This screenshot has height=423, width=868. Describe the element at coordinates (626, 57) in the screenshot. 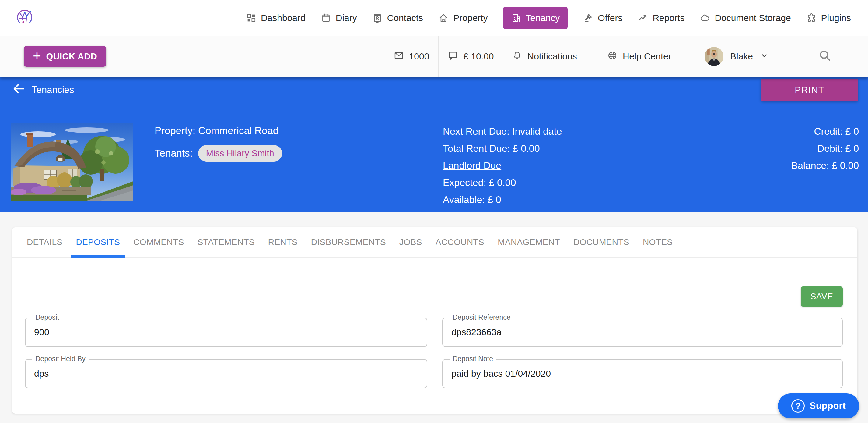

I see `toolbar-right: 1000 £ 10.00 Notifications Help Center` at that location.